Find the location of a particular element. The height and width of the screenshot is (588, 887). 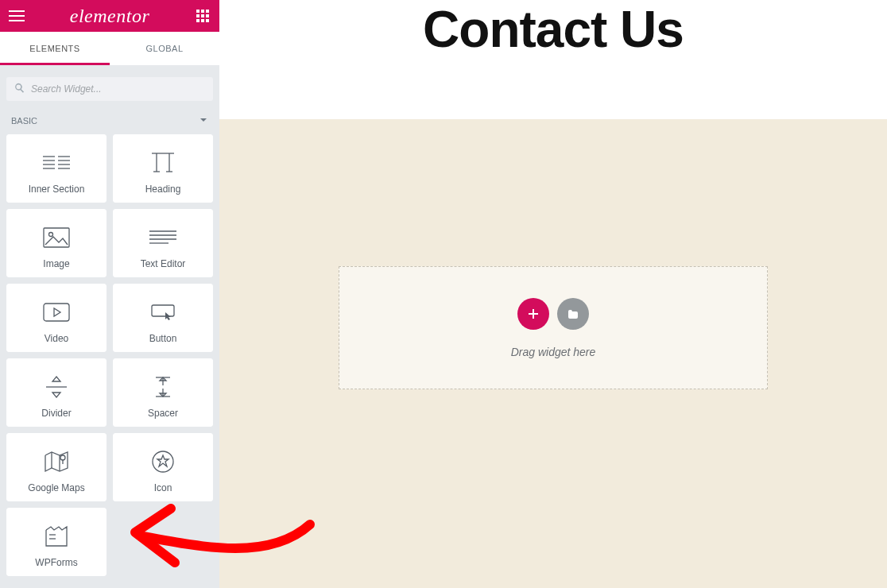

sidebar-header: elementor is located at coordinates (110, 16).